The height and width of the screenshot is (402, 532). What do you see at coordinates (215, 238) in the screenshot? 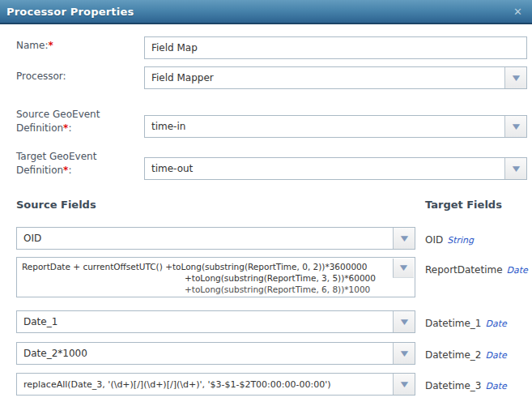
I see `source-field-select-oid: OID ▼` at bounding box center [215, 238].